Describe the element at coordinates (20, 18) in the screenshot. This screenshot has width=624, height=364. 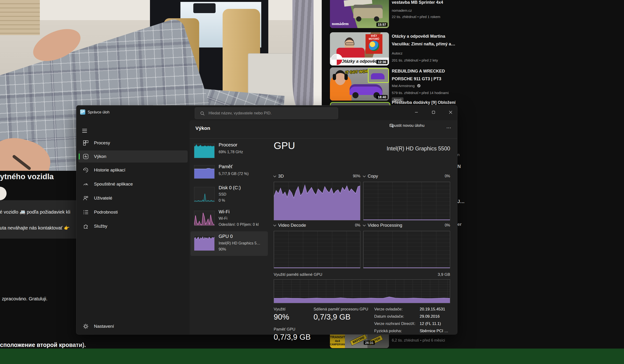
I see `van-window-blind-shape` at that location.